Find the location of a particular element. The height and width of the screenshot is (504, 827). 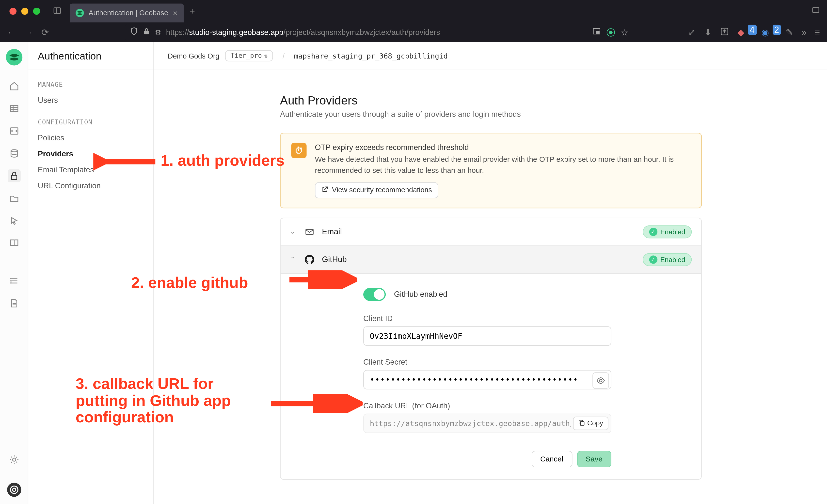

window-controls is located at coordinates (25, 11).